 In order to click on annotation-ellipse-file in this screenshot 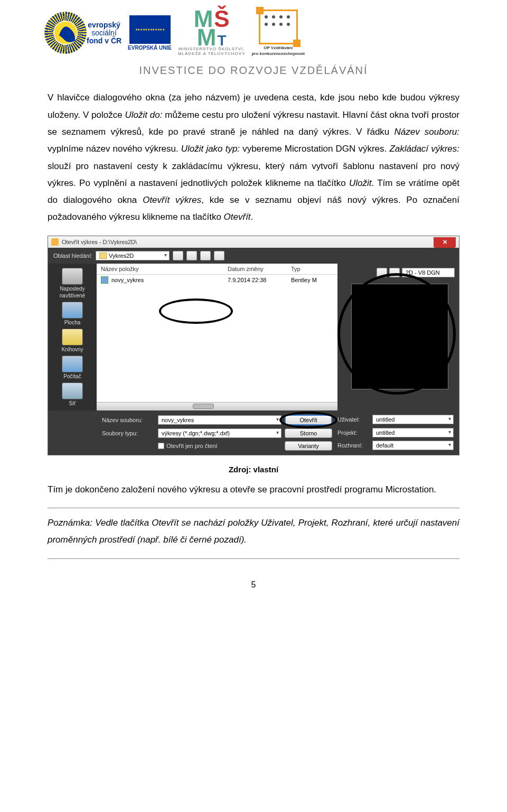, I will do `click(196, 311)`.